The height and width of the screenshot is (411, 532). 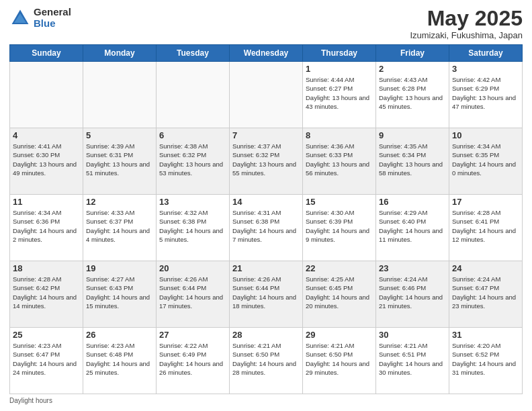 I want to click on day-number: 12, so click(x=120, y=201).